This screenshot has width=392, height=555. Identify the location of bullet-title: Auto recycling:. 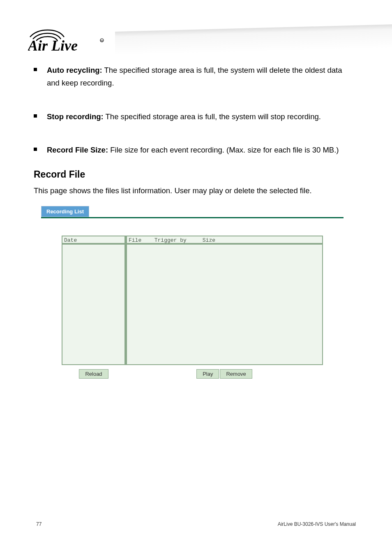
(75, 70).